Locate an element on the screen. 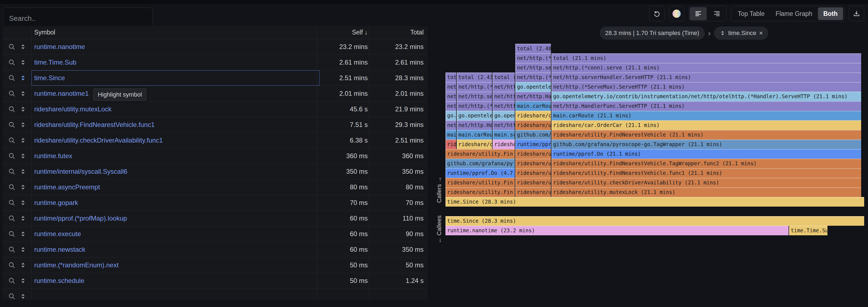 The height and width of the screenshot is (307, 868). header-self: Self ↓ is located at coordinates (346, 32).